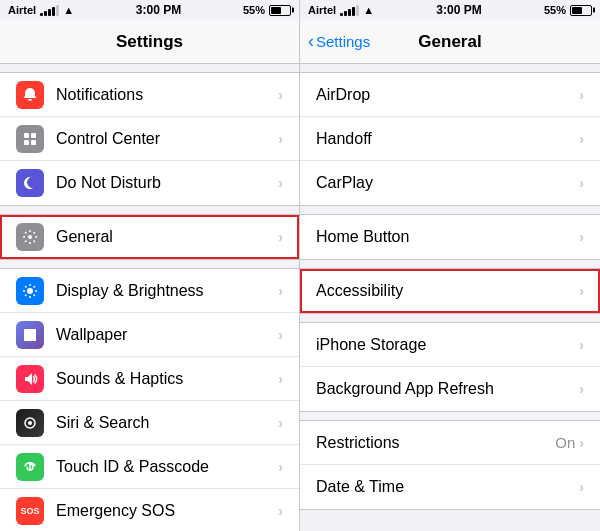 This screenshot has height=531, width=600. What do you see at coordinates (22, 10) in the screenshot?
I see `left-carrier: Airtel` at bounding box center [22, 10].